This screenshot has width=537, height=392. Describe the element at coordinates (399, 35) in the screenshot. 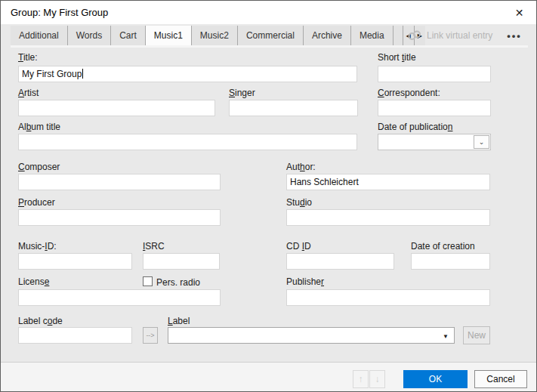

I see `tab-partial` at that location.